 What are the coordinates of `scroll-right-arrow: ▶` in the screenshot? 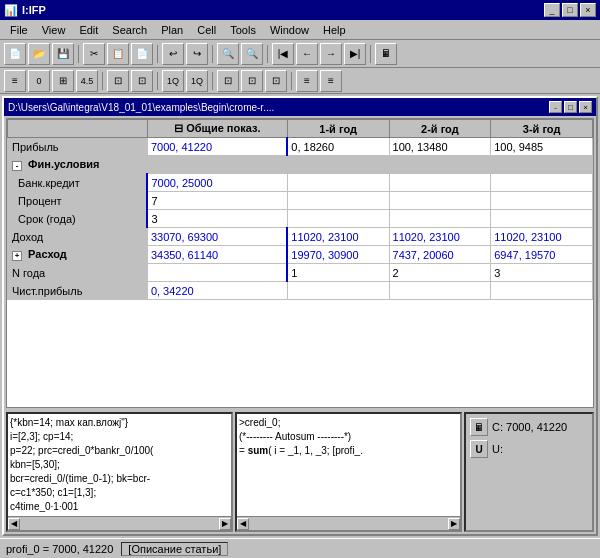 It's located at (225, 524).